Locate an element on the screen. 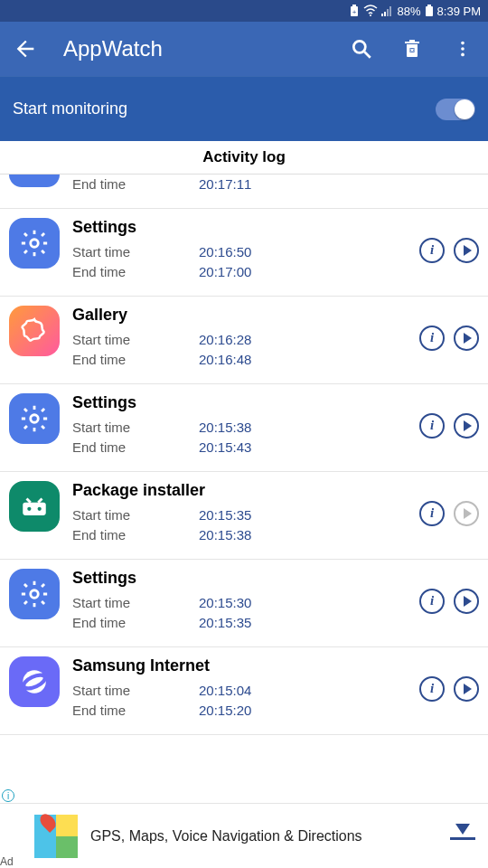 The image size is (488, 868). activity-row: End time20:17:11 is located at coordinates (244, 192).